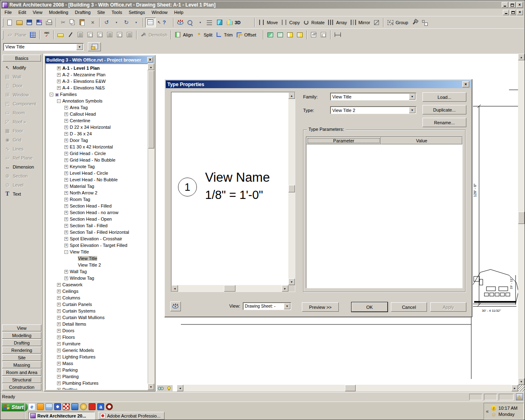 This screenshot has height=420, width=525. I want to click on tree-item: + Area Tag, so click(100, 107).